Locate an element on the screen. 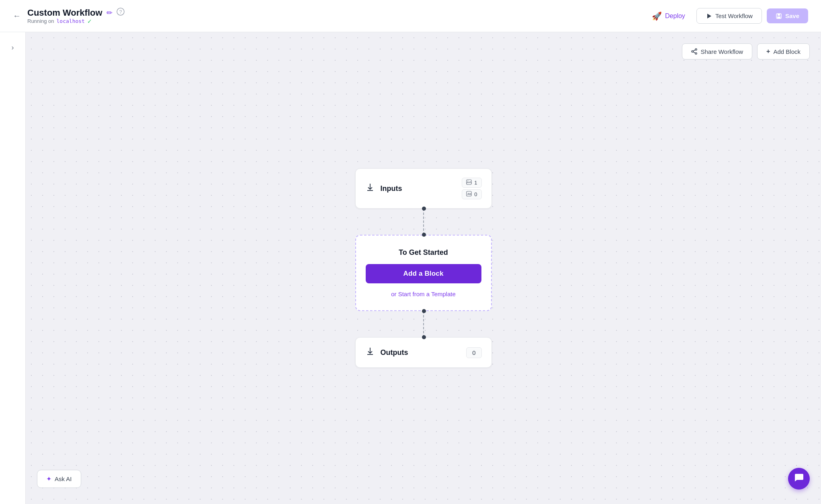 Image resolution: width=821 pixels, height=504 pixels. connector-dot-top is located at coordinates (424, 209).